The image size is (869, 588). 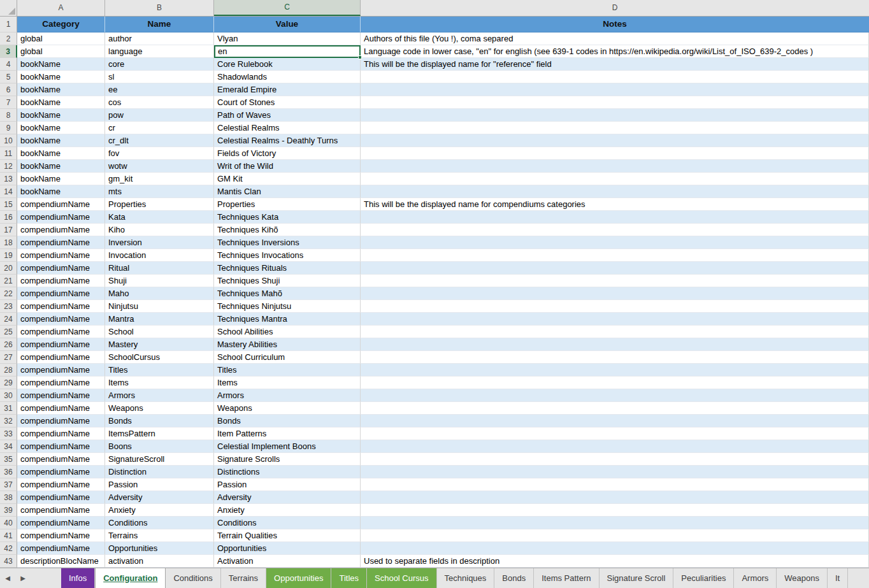 I want to click on cell-C18: Techniques Inversions, so click(x=287, y=243).